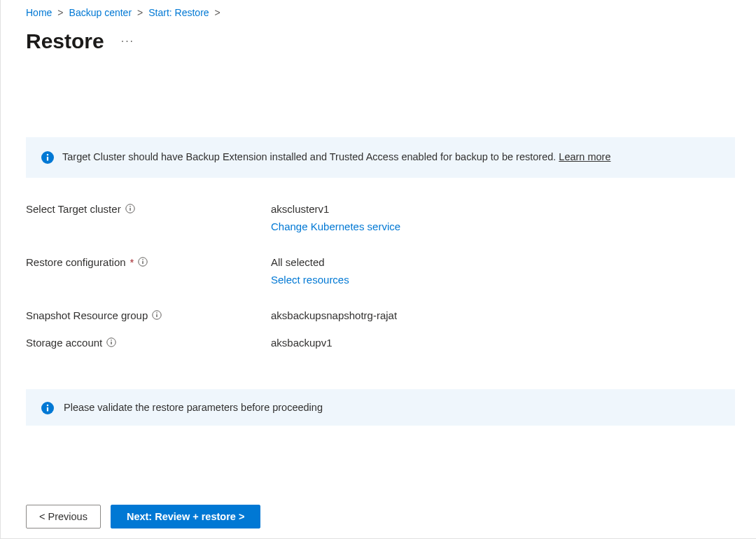 The image size is (756, 539). What do you see at coordinates (63, 517) in the screenshot?
I see `previous-button: < Previous` at bounding box center [63, 517].